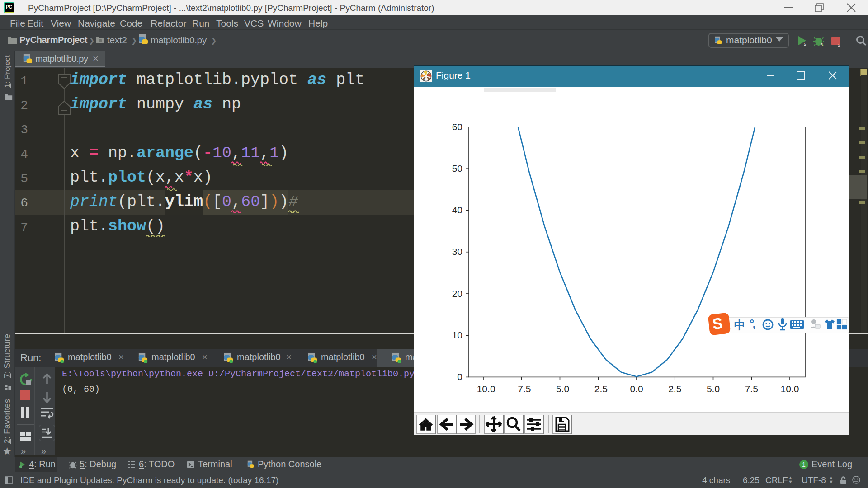 The width and height of the screenshot is (868, 488). I want to click on svg-text: −10.0, so click(483, 389).